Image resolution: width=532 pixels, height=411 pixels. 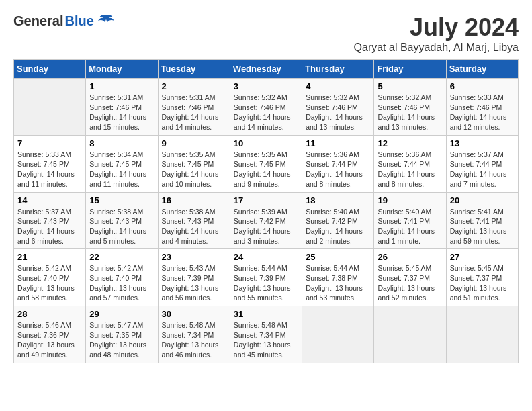 What do you see at coordinates (50, 227) in the screenshot?
I see `day-info: Sunrise: 5:37 AM Sunset: 7:43 PM Dayligh…` at bounding box center [50, 227].